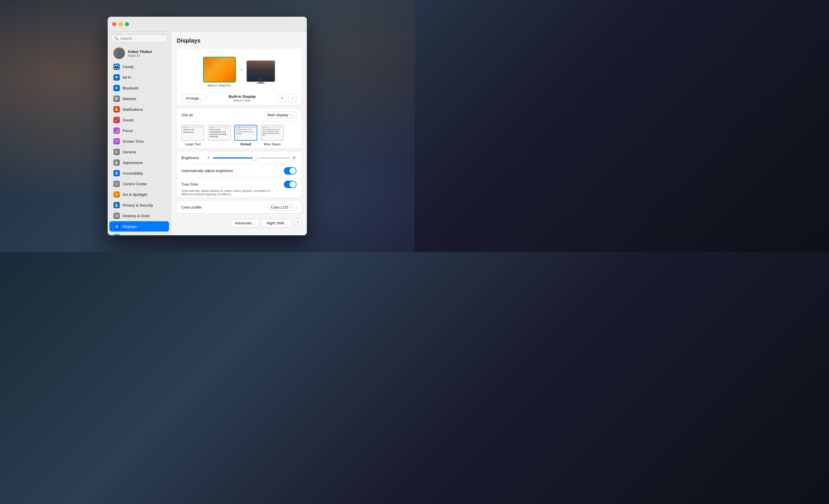 The image size is (829, 504). I want to click on res-label-more-space: More Space, so click(272, 144).